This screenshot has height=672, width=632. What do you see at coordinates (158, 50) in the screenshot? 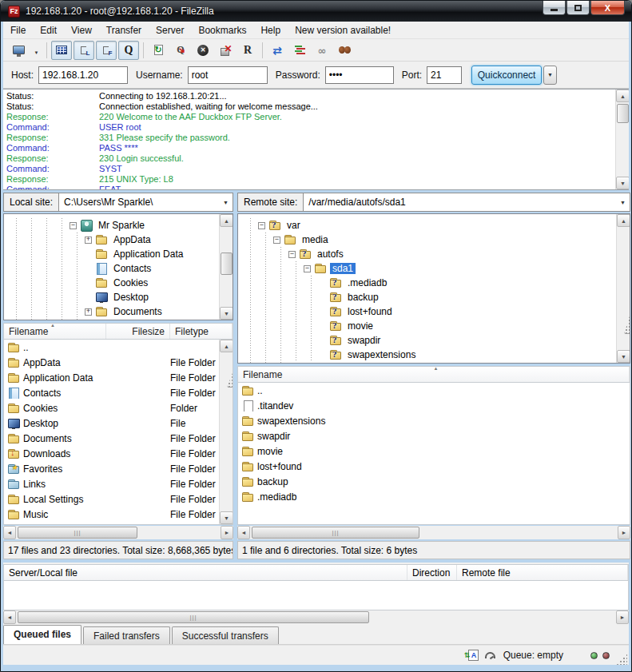
I see `refresh-button` at bounding box center [158, 50].